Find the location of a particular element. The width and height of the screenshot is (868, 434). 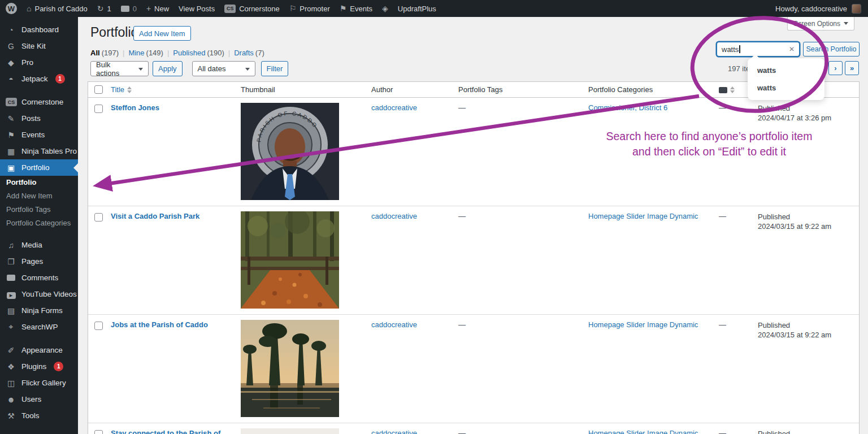

filter-button: Filter is located at coordinates (275, 69).